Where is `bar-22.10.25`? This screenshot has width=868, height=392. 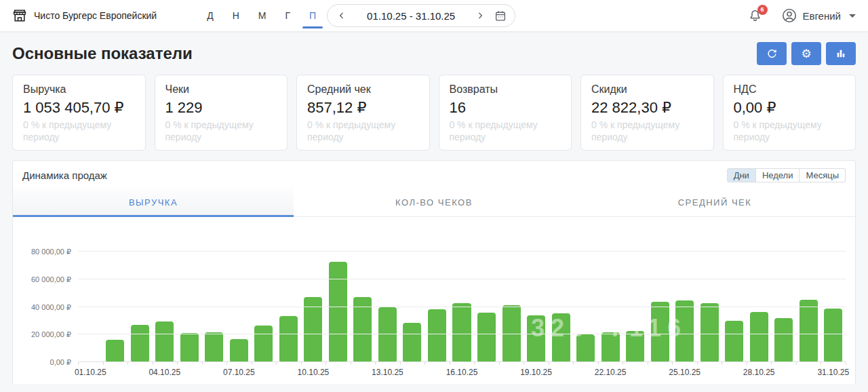 bar-22.10.25 is located at coordinates (610, 347).